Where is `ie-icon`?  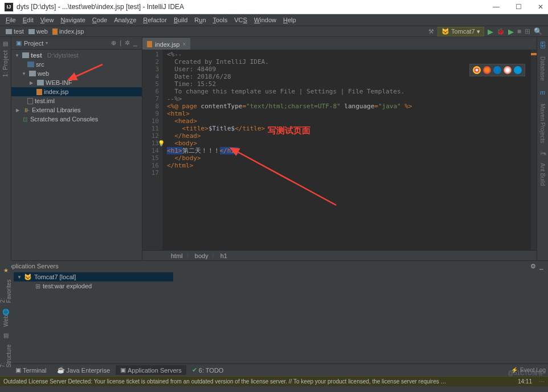
ie-icon is located at coordinates (518, 70).